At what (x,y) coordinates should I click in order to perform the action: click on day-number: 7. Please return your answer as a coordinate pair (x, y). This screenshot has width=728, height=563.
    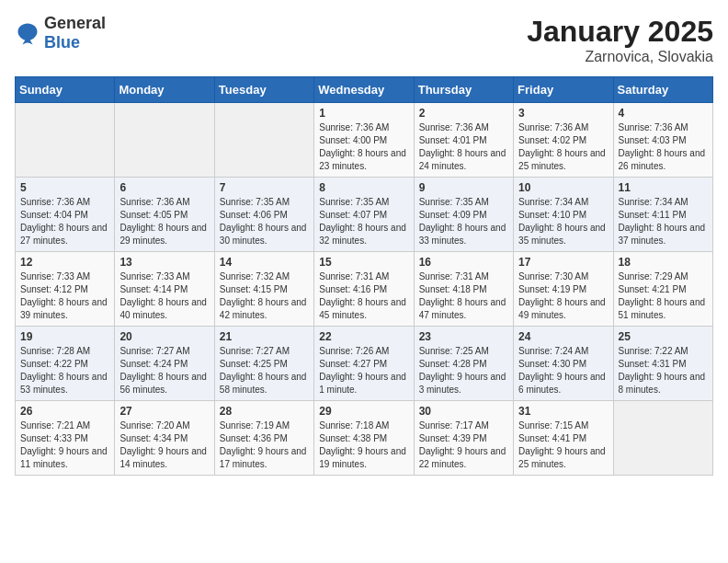
    Looking at the image, I should click on (265, 188).